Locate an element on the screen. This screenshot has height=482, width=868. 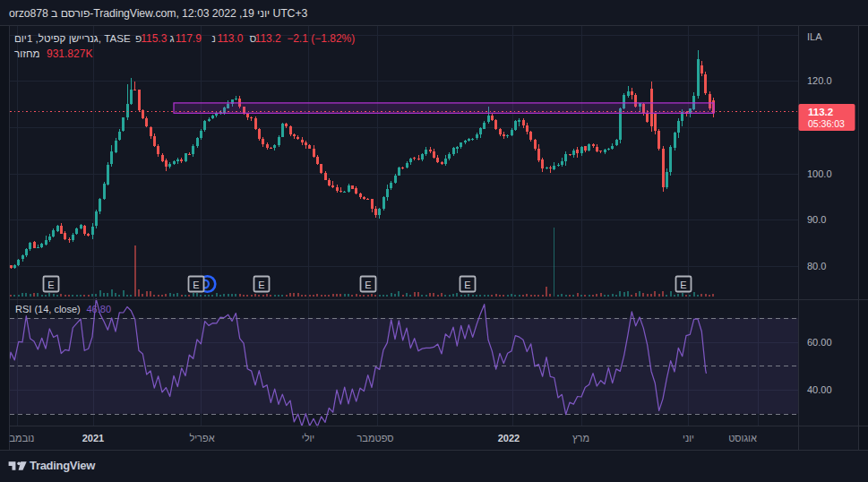
svg-text: 2021 is located at coordinates (93, 438).